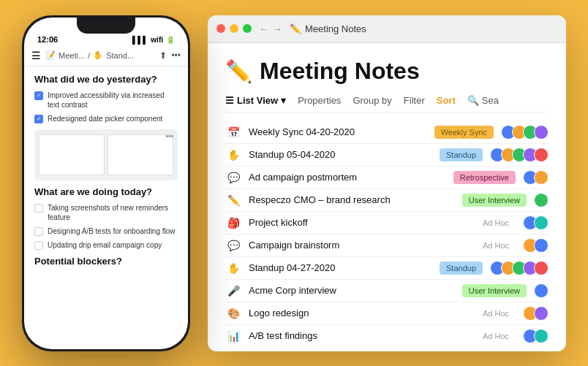  Describe the element at coordinates (328, 29) in the screenshot. I see `window-title: ✏️ Meeting Notes` at that location.